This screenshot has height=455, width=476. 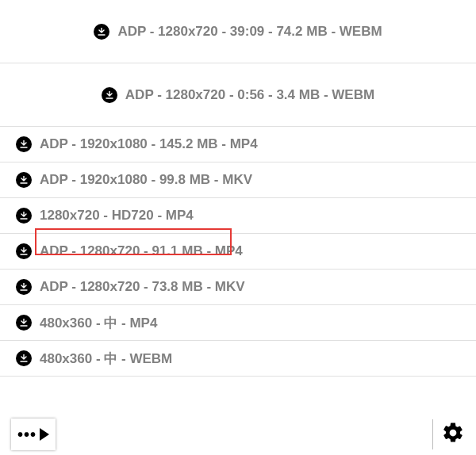 What do you see at coordinates (238, 32) in the screenshot?
I see `download-option: ADP - 1280x720 - 39:09 - 74.2 MB - WEBM` at bounding box center [238, 32].